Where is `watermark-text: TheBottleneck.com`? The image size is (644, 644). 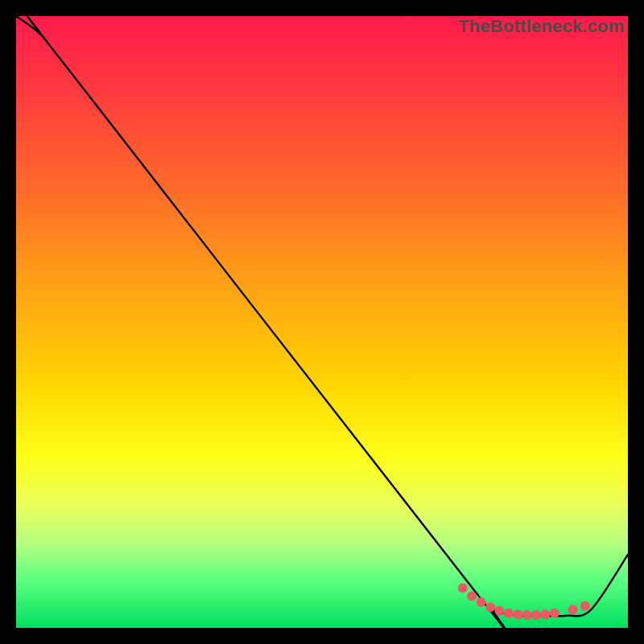 watermark-text: TheBottleneck.com is located at coordinates (542, 27).